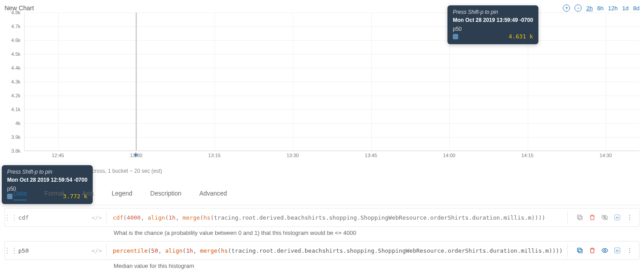 This screenshot has width=644, height=271. I want to click on tooltip-point: Press Shift-p to pin Mon Oct 28 2019 13:…, so click(493, 25).